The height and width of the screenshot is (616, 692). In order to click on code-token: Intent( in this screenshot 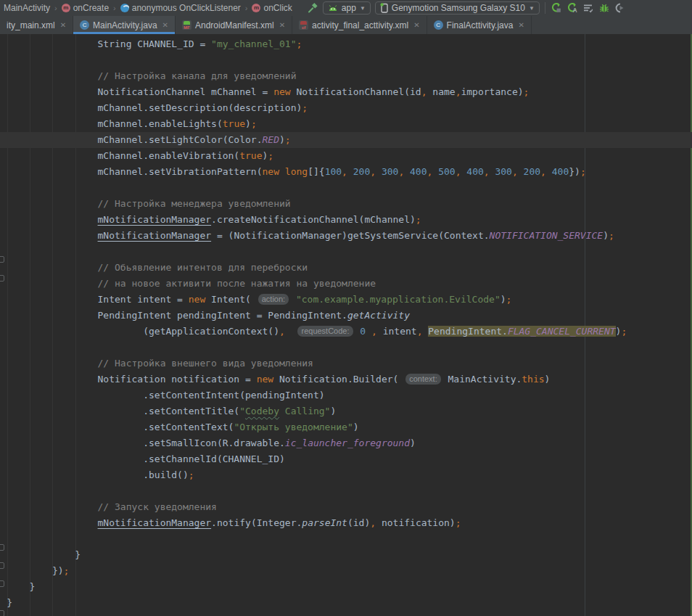, I will do `click(231, 299)`.